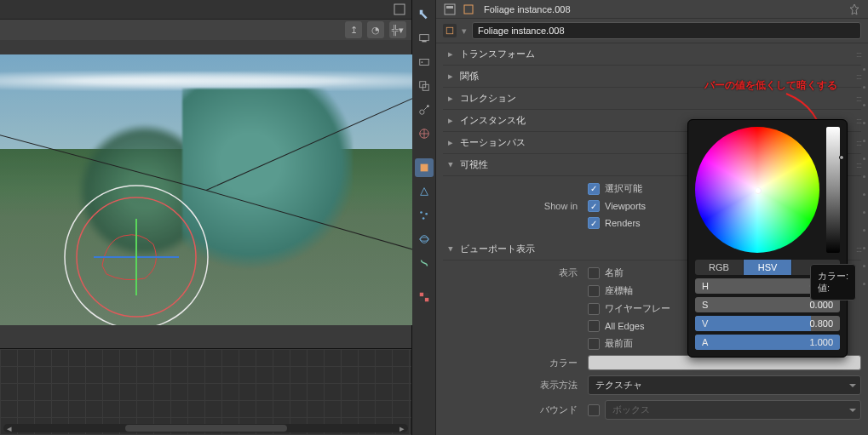 The height and width of the screenshot is (435, 868). What do you see at coordinates (400, 9) in the screenshot?
I see `viewport-overlay-icon` at bounding box center [400, 9].